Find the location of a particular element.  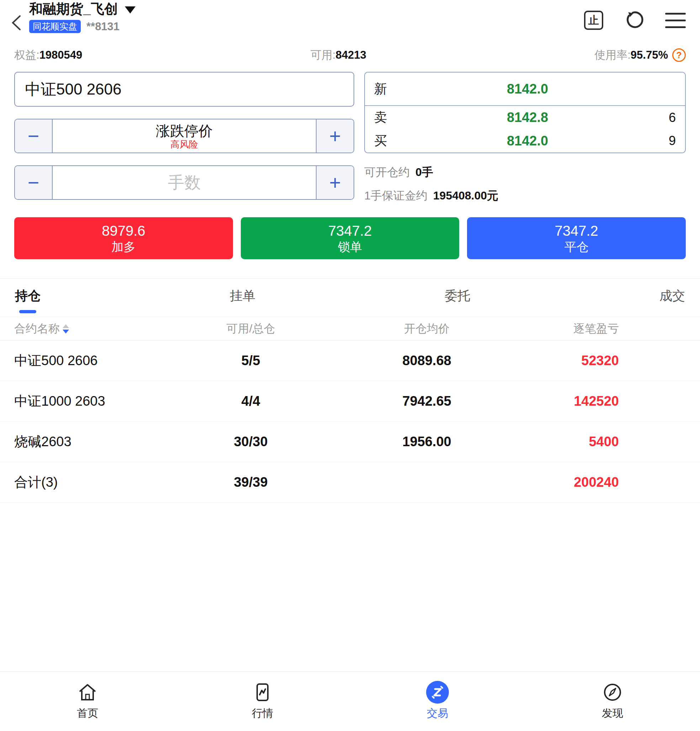

order-inputs: 中证500 2606 − 涨跌停价 高风险 + − 手数 + is located at coordinates (184, 138).